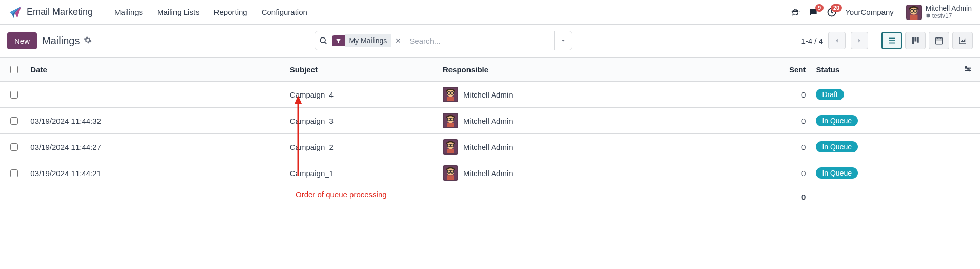 Image resolution: width=980 pixels, height=269 pixels. Describe the element at coordinates (869, 12) in the screenshot. I see `company-switcher: YourCompany` at that location.